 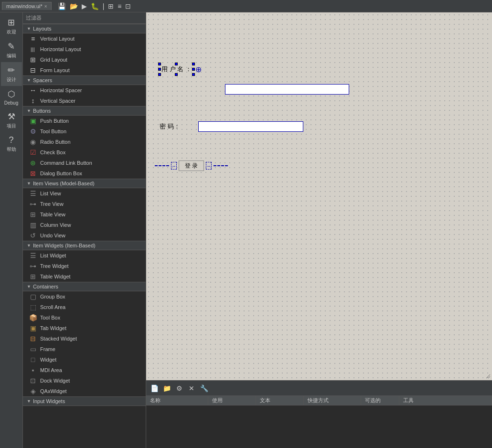 I want to click on column-view-icon: ▥, so click(x=33, y=225).